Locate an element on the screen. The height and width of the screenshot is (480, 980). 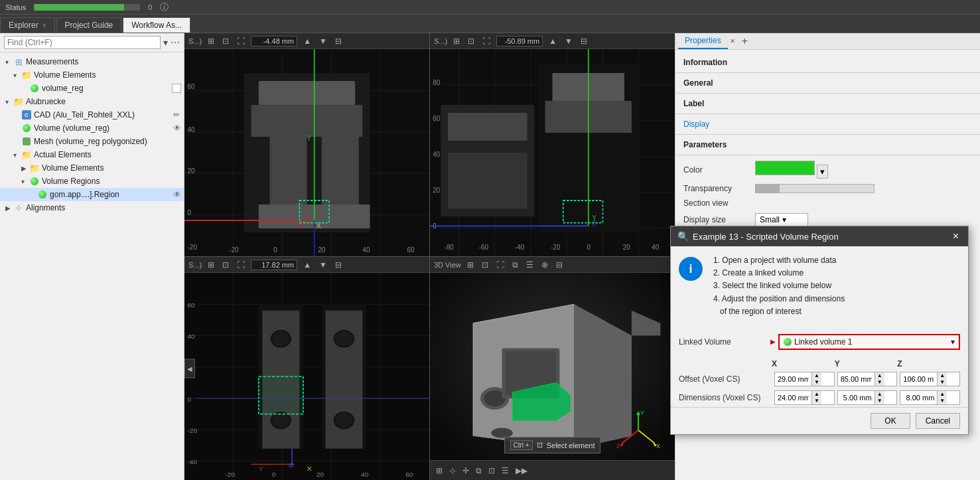
tab-add-btn: + is located at coordinates (744, 41).